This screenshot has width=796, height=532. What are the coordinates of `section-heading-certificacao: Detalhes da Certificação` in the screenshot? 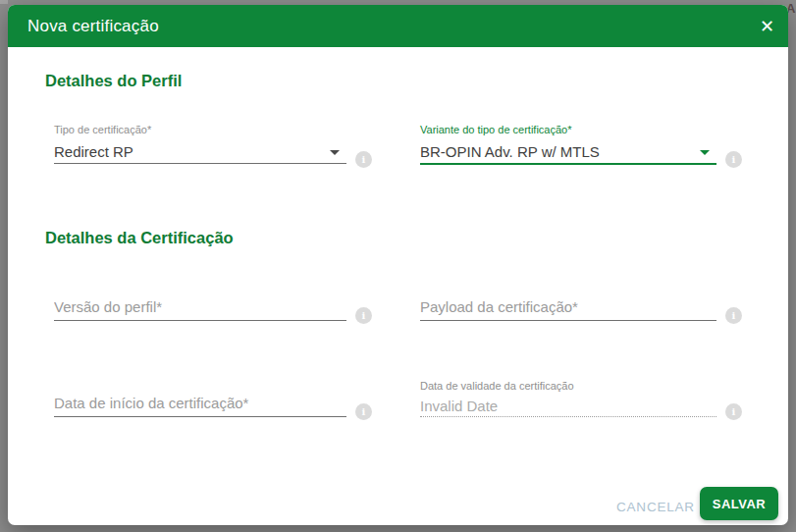 It's located at (139, 238).